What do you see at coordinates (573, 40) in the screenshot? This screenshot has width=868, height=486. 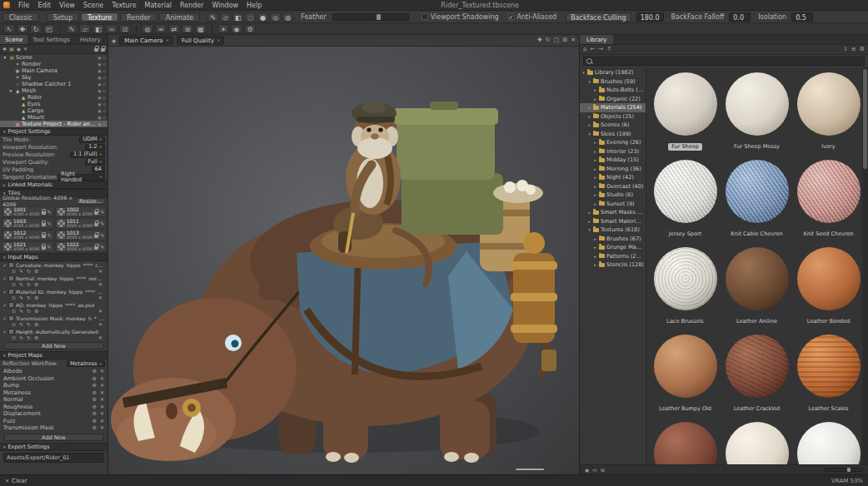 I see `close-view-icon: ✕` at bounding box center [573, 40].